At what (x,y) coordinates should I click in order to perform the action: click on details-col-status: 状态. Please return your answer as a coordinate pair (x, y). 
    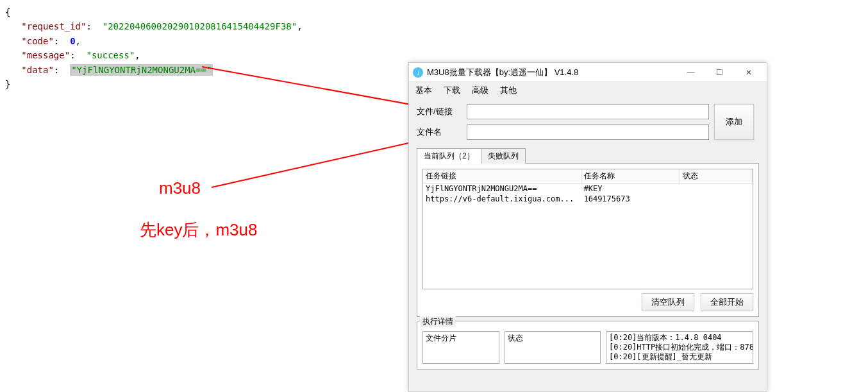
    Looking at the image, I should click on (553, 348).